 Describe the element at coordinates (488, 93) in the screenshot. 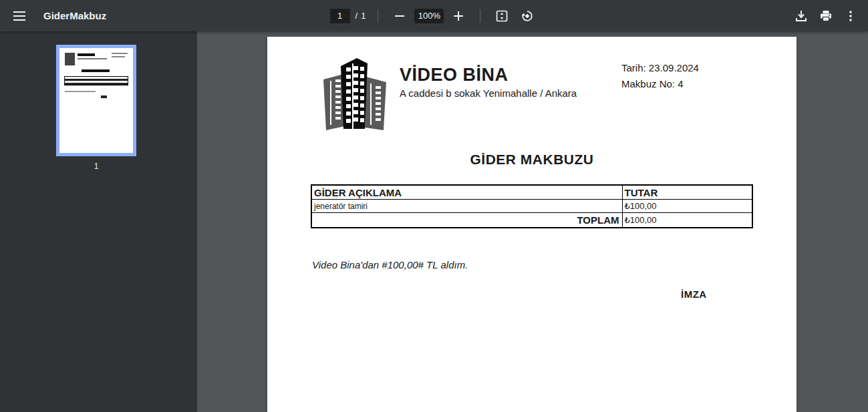

I see `company-address: A caddesi b sokak Yenimahalle / Ankara` at that location.